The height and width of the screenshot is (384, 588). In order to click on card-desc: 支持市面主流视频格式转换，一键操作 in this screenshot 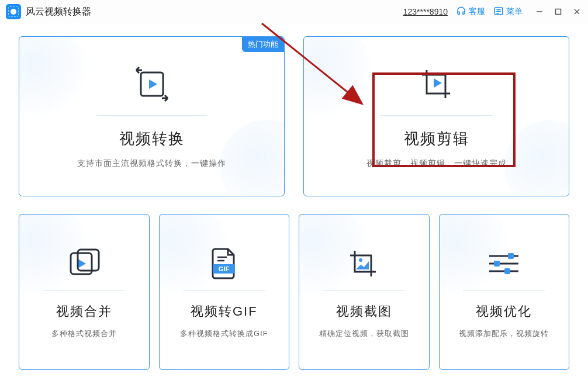, I will do `click(152, 164)`.